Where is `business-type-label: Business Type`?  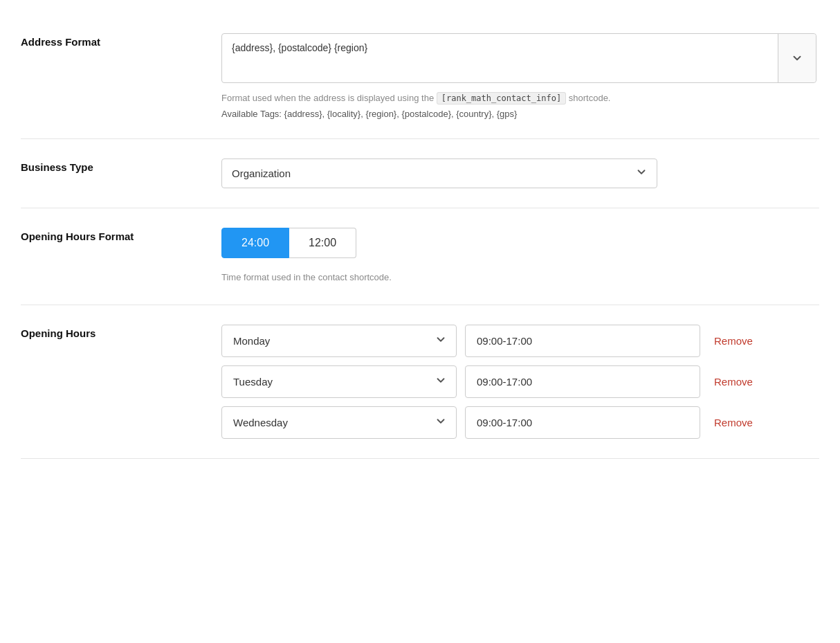 business-type-label: Business Type is located at coordinates (121, 166).